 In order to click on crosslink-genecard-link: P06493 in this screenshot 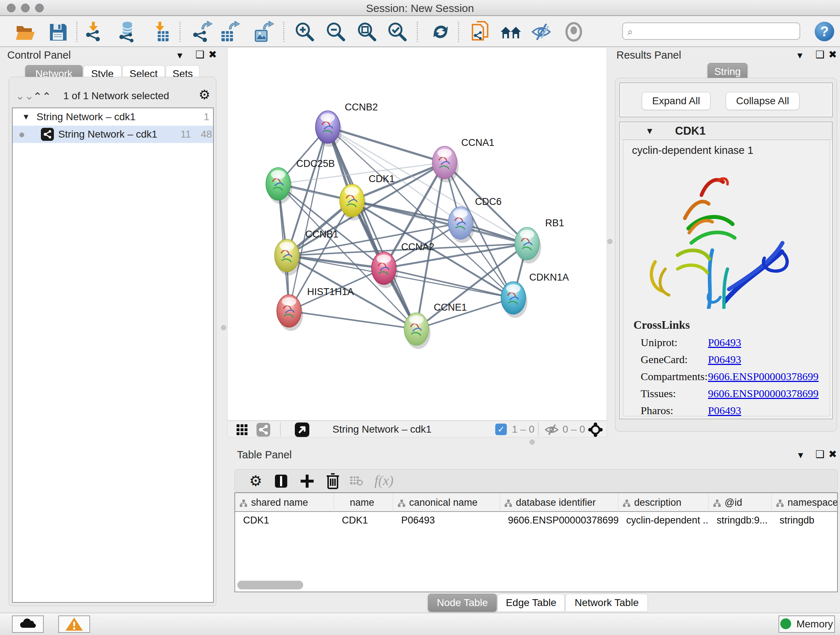, I will do `click(725, 359)`.